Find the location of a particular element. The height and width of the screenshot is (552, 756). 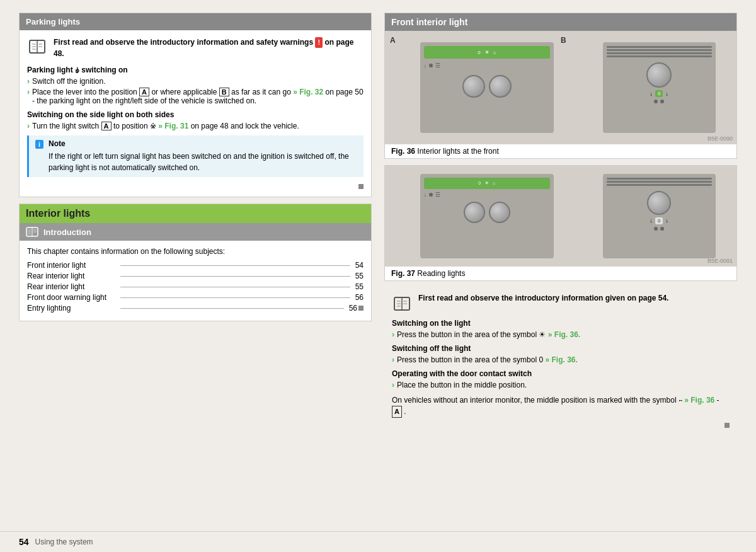

intro-text: This chapter contains information on the… is located at coordinates (195, 251).